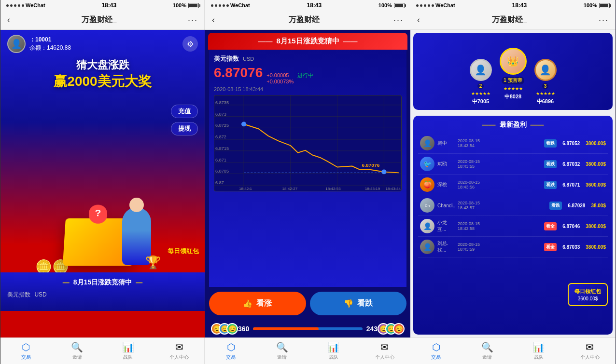  What do you see at coordinates (487, 351) in the screenshot?
I see `tab-invite-3: 🔍 邀请` at bounding box center [487, 351].